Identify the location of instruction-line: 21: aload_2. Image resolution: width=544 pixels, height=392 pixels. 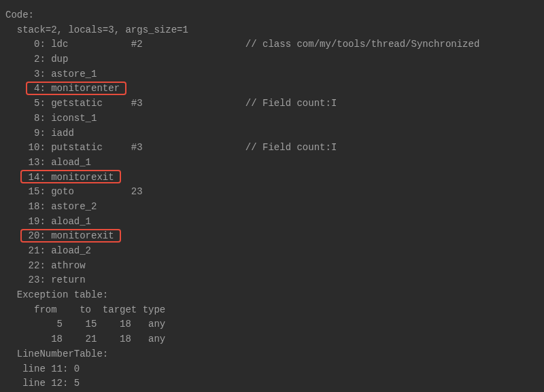
(272, 251).